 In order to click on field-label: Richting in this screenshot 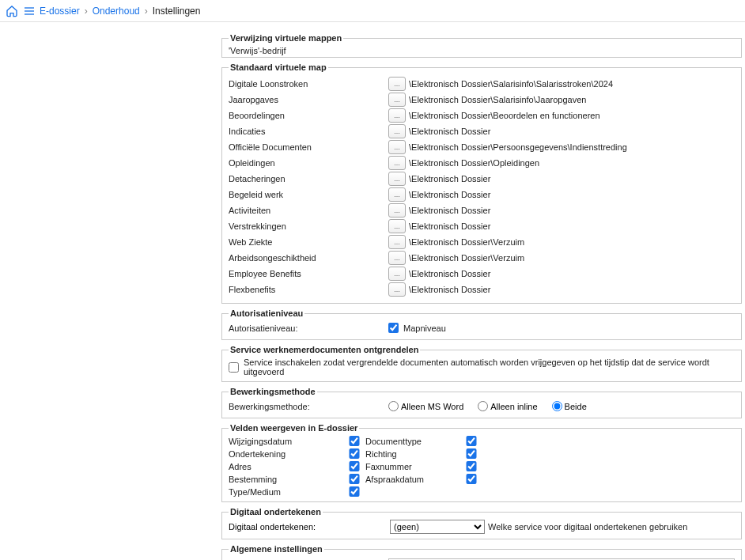, I will do `click(413, 454)`.